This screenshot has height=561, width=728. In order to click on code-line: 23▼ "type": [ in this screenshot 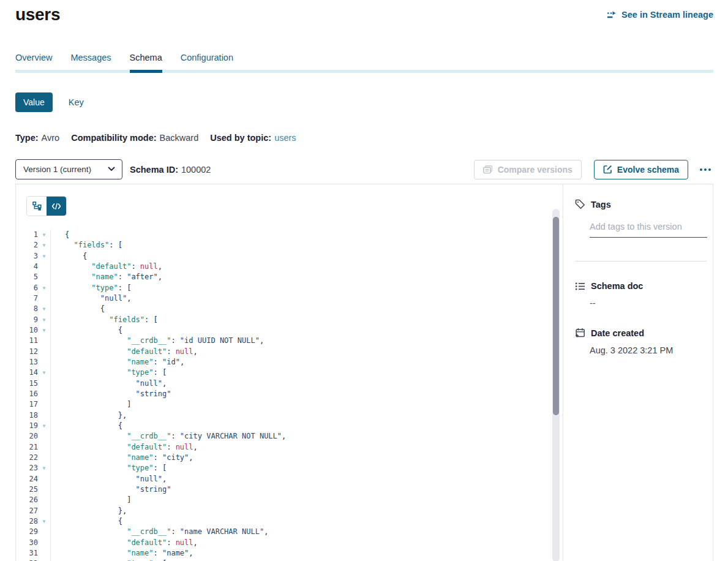, I will do `click(285, 468)`.